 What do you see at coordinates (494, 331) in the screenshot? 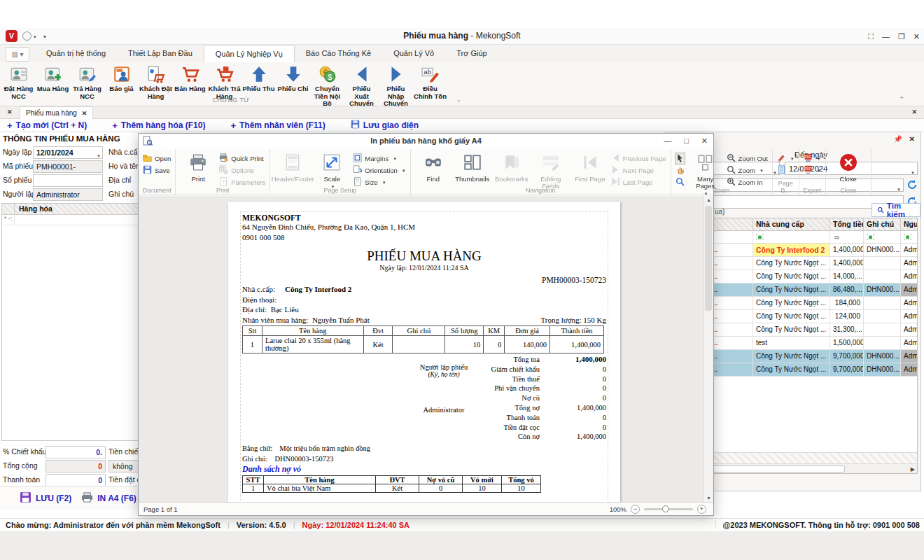
I see `items-header: KM` at bounding box center [494, 331].